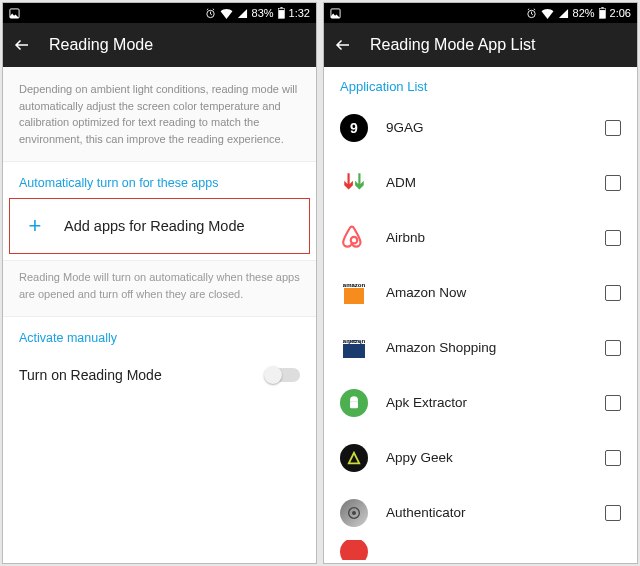 The height and width of the screenshot is (566, 640). Describe the element at coordinates (480, 182) in the screenshot. I see `app-row-adm: ADM` at that location.